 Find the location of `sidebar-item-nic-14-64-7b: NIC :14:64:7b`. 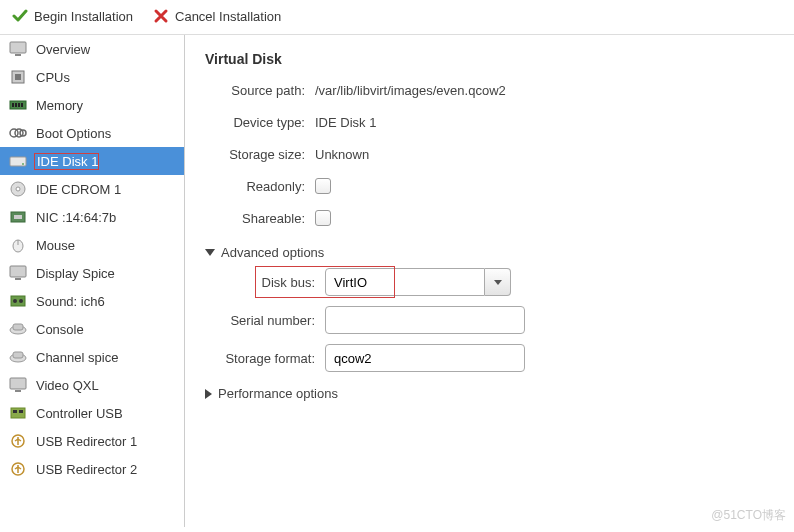

sidebar-item-nic-14-64-7b: NIC :14:64:7b is located at coordinates (92, 217).